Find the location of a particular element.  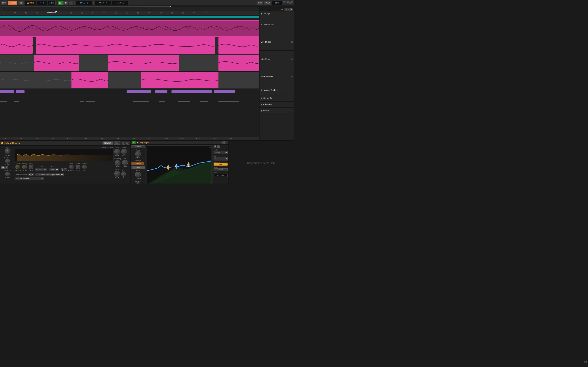

reverb-resize: ⤢ is located at coordinates (128, 143).